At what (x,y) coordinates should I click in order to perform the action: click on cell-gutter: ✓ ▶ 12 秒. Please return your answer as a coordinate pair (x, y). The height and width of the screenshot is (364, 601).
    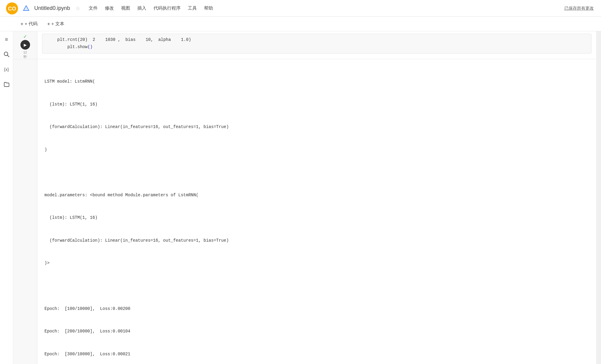
    Looking at the image, I should click on (25, 45).